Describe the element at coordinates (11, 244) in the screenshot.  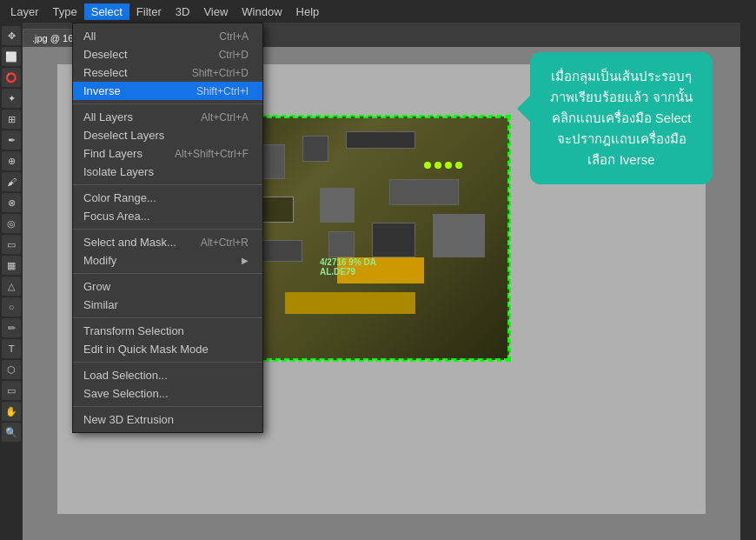
I see `tool-eraser: ▭` at that location.